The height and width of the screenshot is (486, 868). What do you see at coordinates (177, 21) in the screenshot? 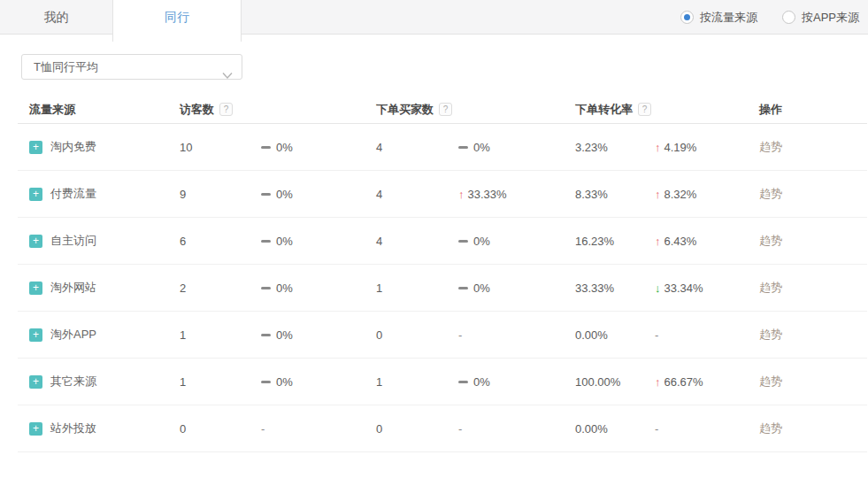
I see `tab-peer-active: 同行` at bounding box center [177, 21].